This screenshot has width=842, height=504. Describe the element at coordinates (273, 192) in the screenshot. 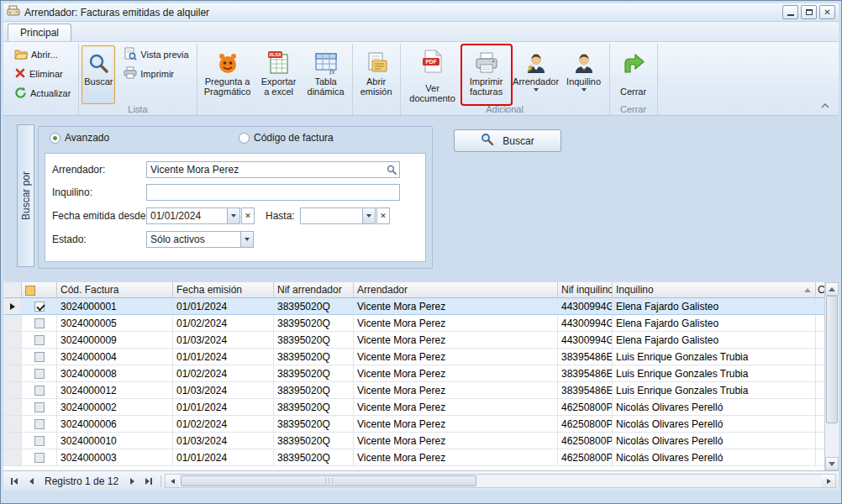

I see `inquilino-input` at that location.